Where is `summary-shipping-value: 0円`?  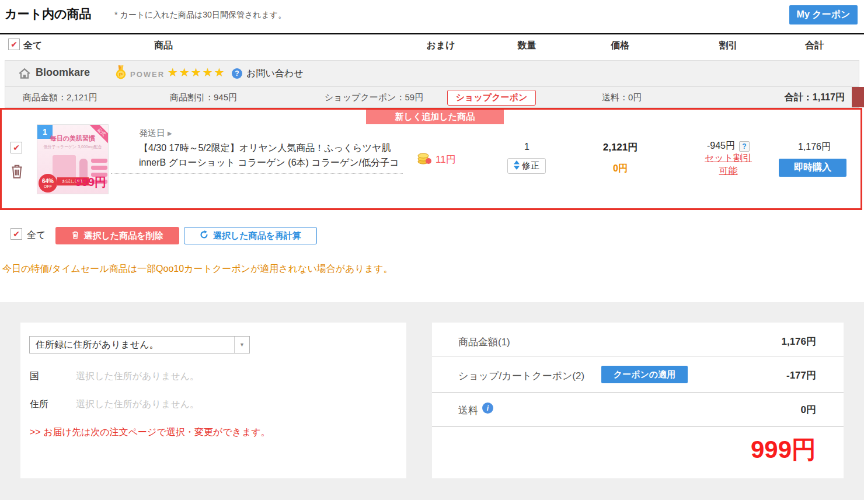 summary-shipping-value: 0円 is located at coordinates (741, 410).